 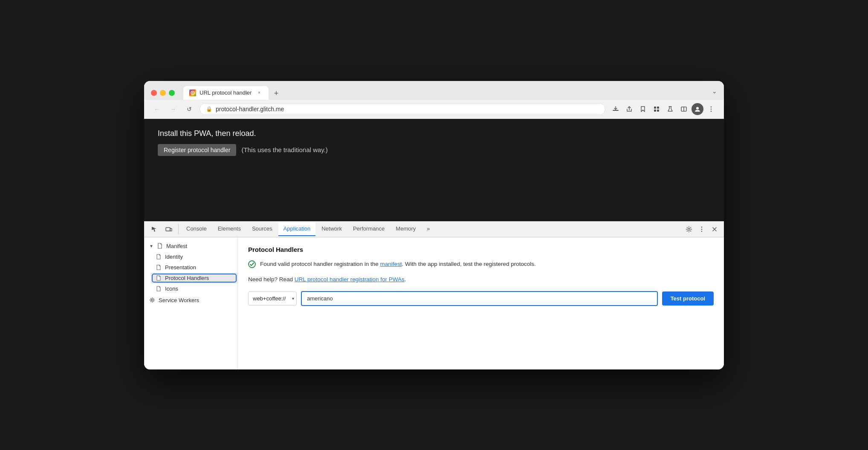 I want to click on success-text: Found valid protocol handler registratio…, so click(x=398, y=264).